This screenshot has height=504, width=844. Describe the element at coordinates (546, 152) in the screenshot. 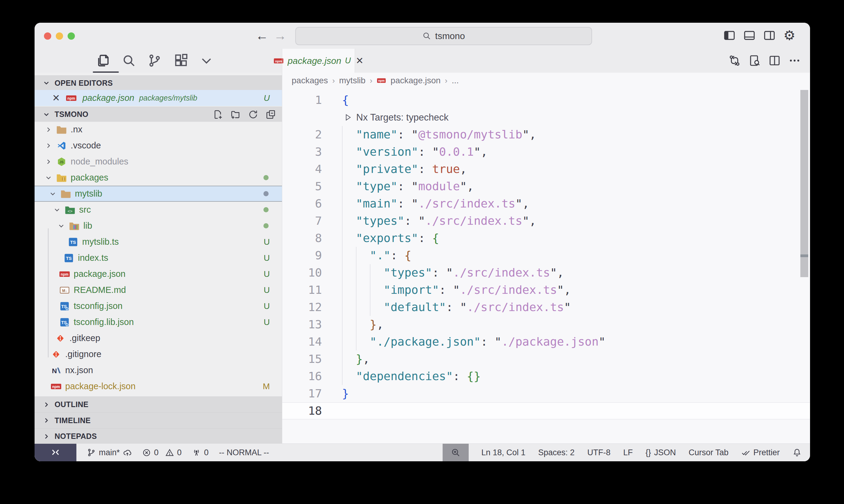

I see `code-line-3: 3 "version": "0.0.1",` at that location.